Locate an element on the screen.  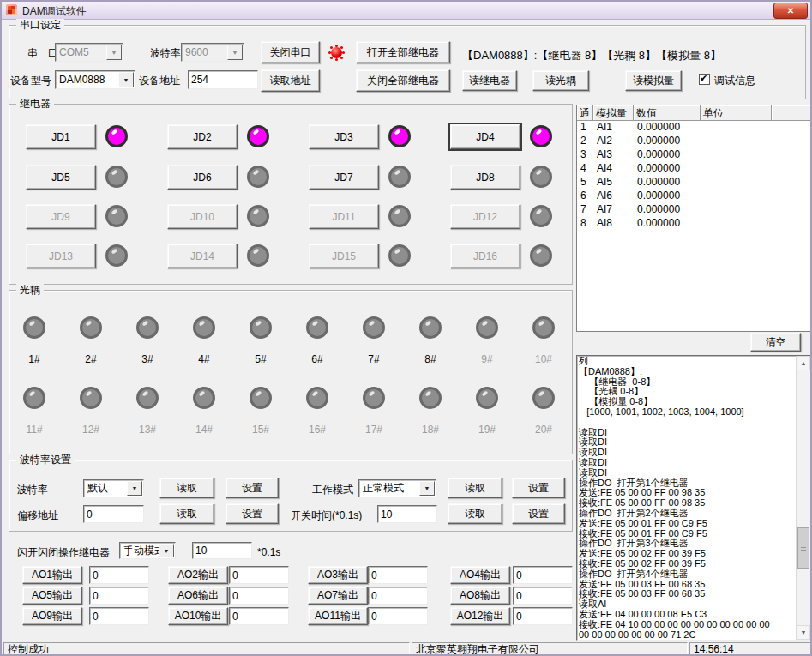
col-header-channel: 通 is located at coordinates (585, 113).